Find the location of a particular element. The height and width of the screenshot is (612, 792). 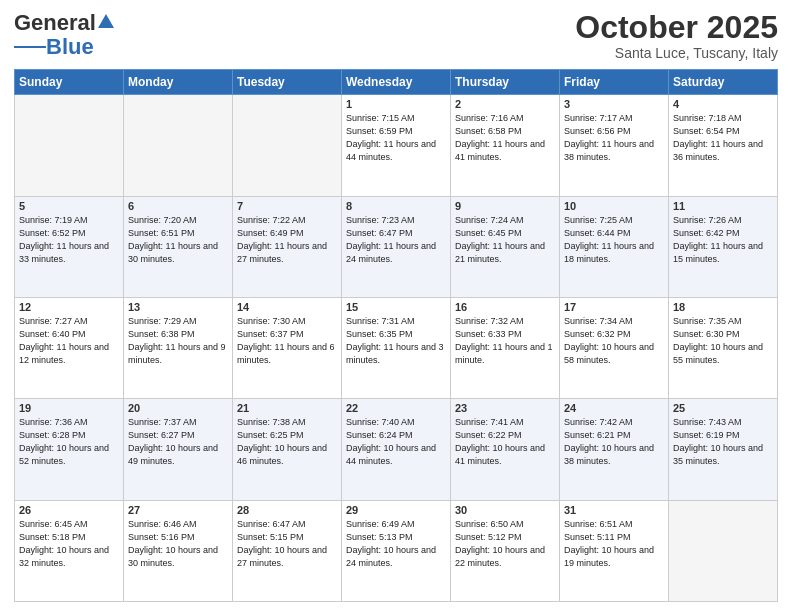

calendar-cell: 9Sunrise: 7:24 AM Sunset: 6:45 PM Daylig… is located at coordinates (506, 246).